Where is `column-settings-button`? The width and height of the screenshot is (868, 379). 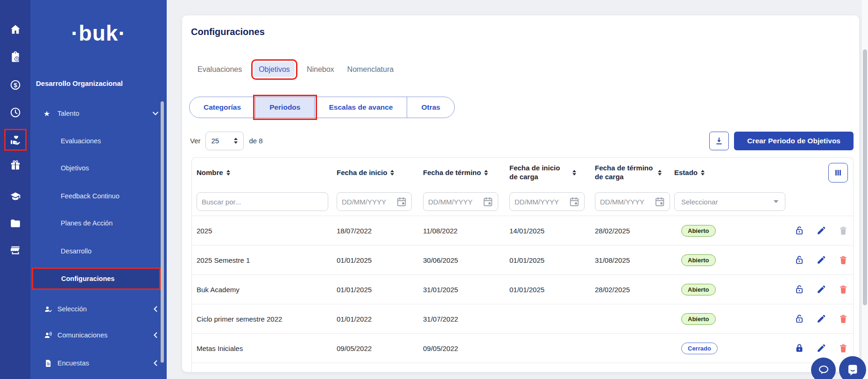 column-settings-button is located at coordinates (838, 173).